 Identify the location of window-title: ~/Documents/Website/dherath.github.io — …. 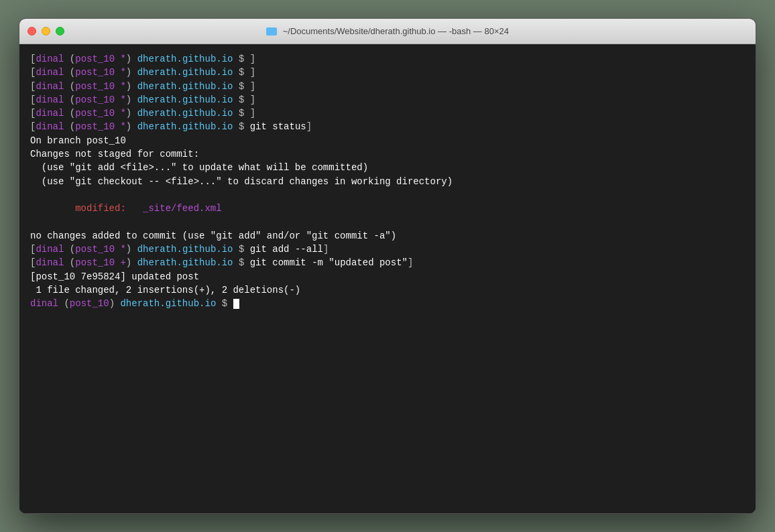
(388, 31).